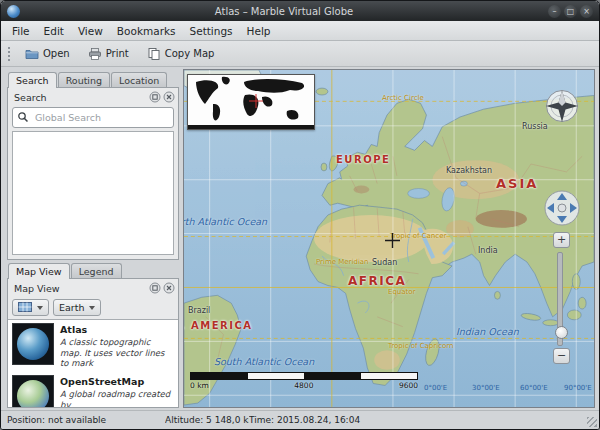 This screenshot has width=600, height=430. I want to click on theme-description: A global roadmap created by, so click(117, 398).